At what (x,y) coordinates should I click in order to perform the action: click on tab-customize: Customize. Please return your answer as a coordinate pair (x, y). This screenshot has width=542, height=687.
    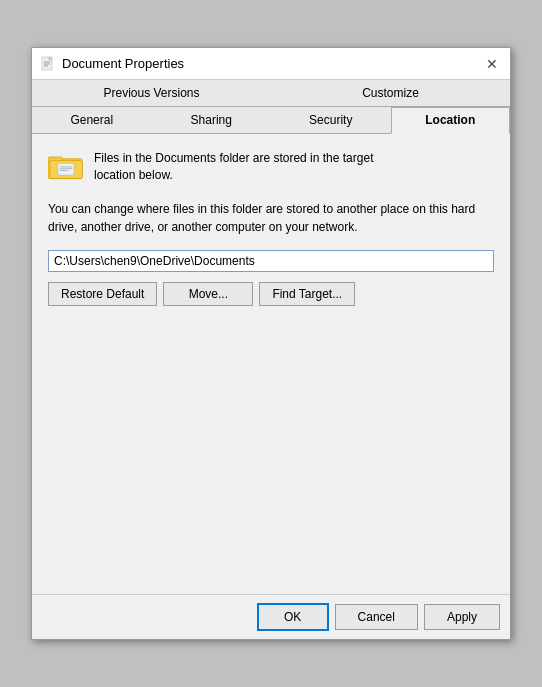
    Looking at the image, I should click on (390, 93).